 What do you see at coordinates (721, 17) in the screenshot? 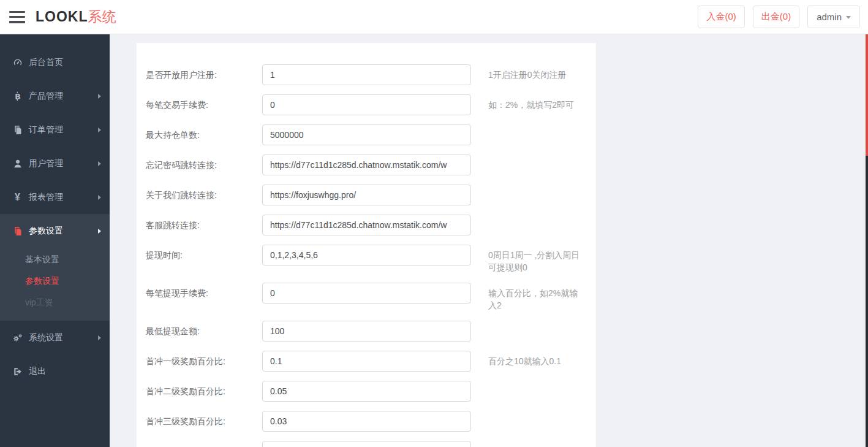
I see `deposit-button: 入金(0)` at bounding box center [721, 17].